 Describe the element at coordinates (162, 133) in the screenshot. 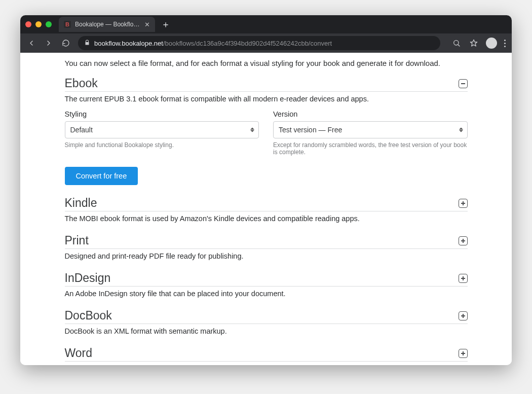

I see `styling-field: Styling Default Simple and functional Bo…` at that location.